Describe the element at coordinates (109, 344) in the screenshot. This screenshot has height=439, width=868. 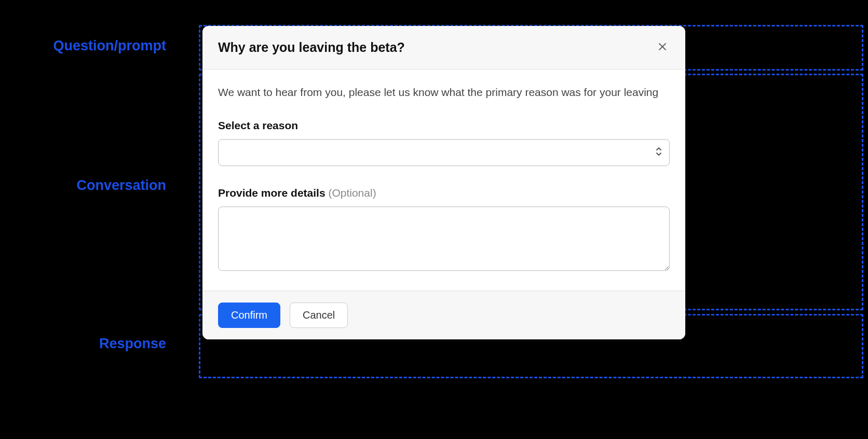
I see `annotation-response: Response` at that location.